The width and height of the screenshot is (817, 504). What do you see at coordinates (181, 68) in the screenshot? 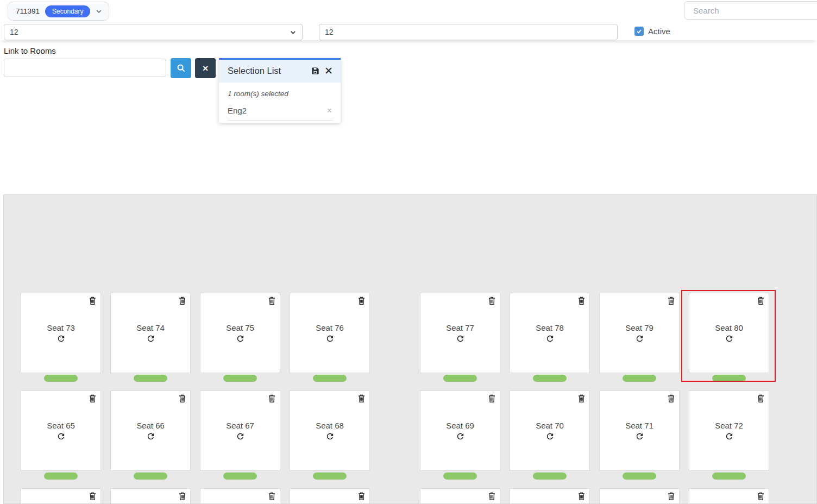
I see `search-icon` at bounding box center [181, 68].